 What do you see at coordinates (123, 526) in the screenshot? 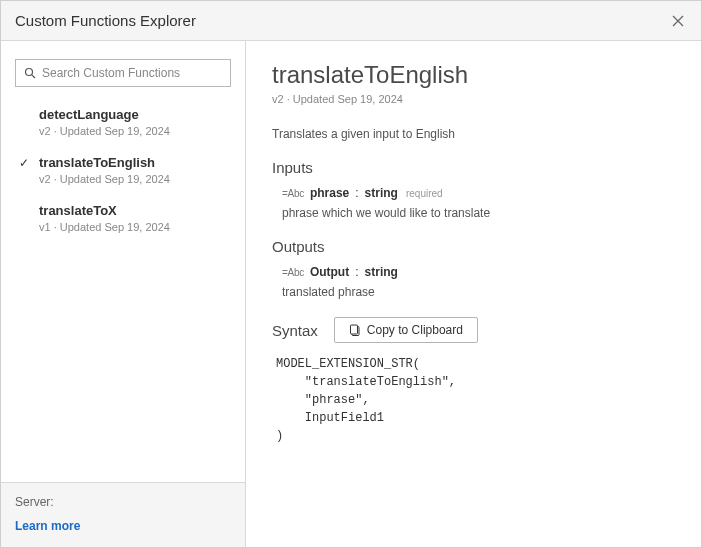
I see `learn-more-link: Learn more` at bounding box center [123, 526].